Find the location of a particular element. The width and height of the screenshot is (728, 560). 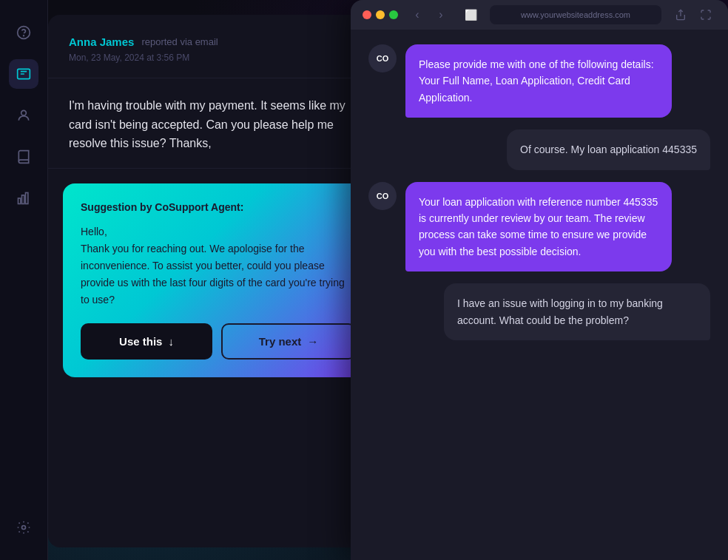

fullscreen-button is located at coordinates (706, 15).